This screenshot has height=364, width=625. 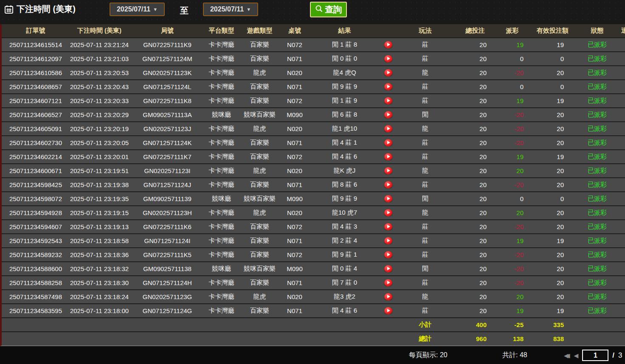 I want to click on pagination-bar: 每頁顯示: 20 共計: 48 ◀◀ ◀ / 3, so click(x=312, y=355).